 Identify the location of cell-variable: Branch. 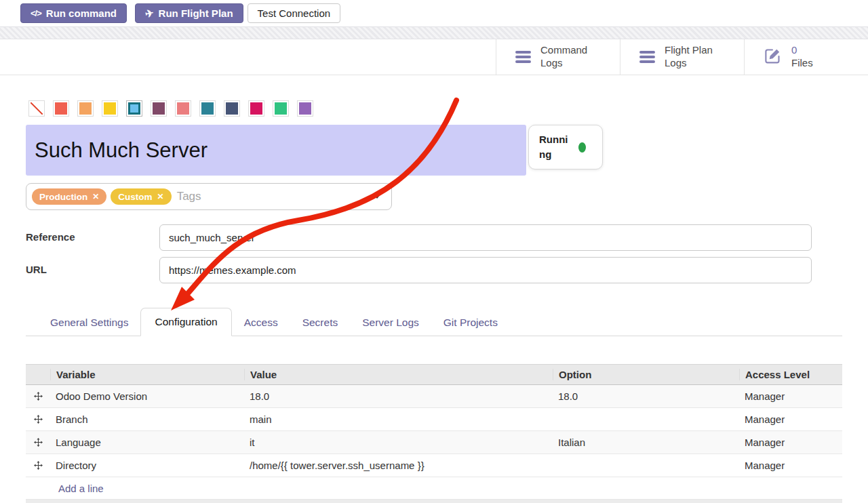
(147, 419).